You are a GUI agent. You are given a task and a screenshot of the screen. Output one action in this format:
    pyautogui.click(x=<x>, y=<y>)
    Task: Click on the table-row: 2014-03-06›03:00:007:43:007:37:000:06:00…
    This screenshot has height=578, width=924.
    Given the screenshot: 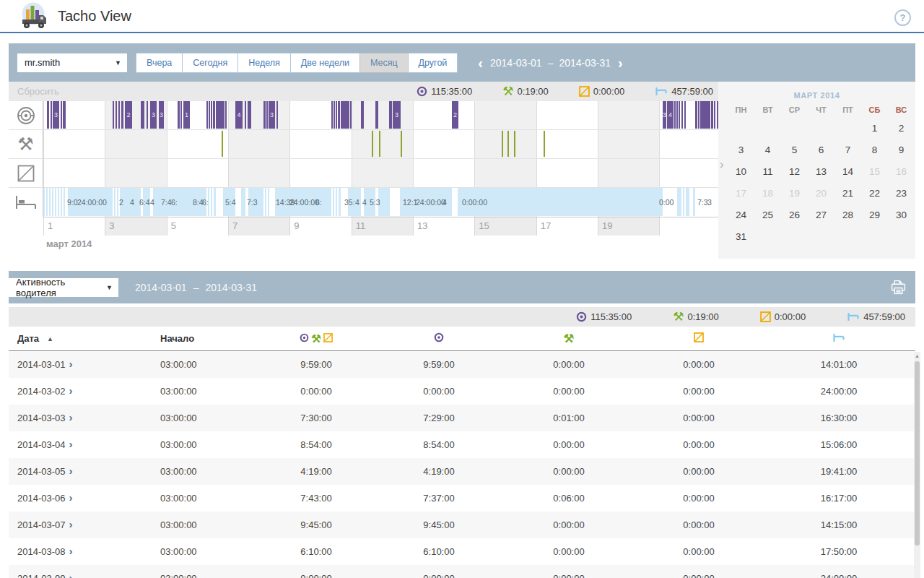 What is the action you would take?
    pyautogui.click(x=462, y=499)
    